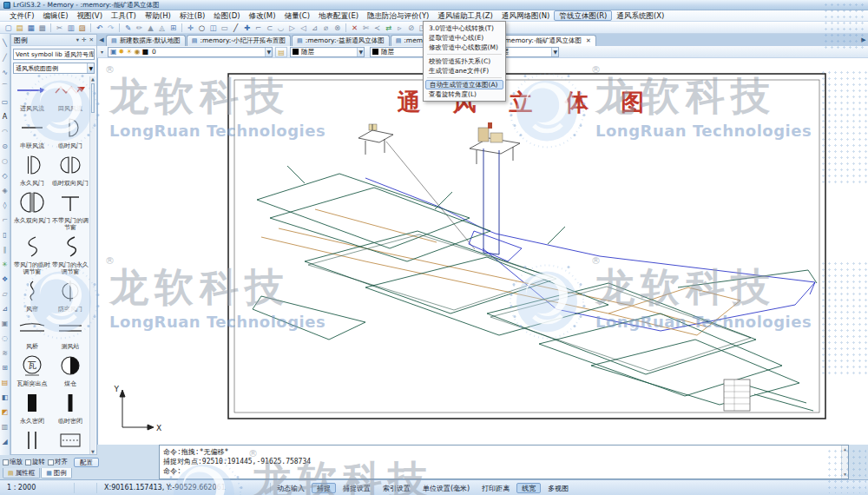  Describe the element at coordinates (326, 28) in the screenshot. I see `diameter-icon: ⌀` at that location.